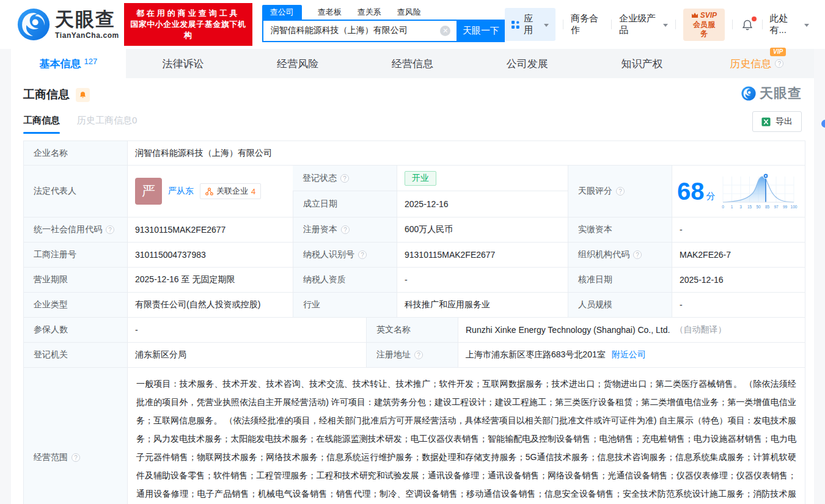 The height and width of the screenshot is (504, 825). Describe the element at coordinates (91, 61) in the screenshot. I see `basic-info-count: 127` at that location.